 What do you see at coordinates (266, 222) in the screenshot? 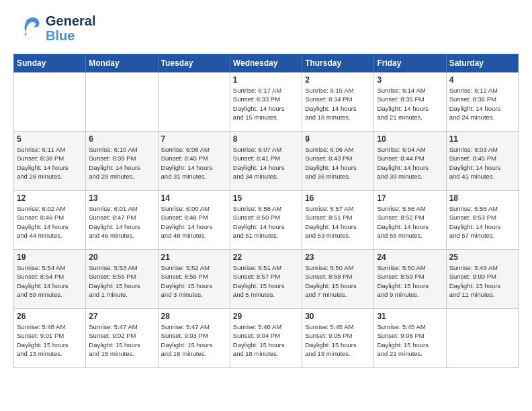
I see `cell-content: Sunrise: 5:58 AM Sunset: 8:50 PM Dayligh…` at bounding box center [266, 222].